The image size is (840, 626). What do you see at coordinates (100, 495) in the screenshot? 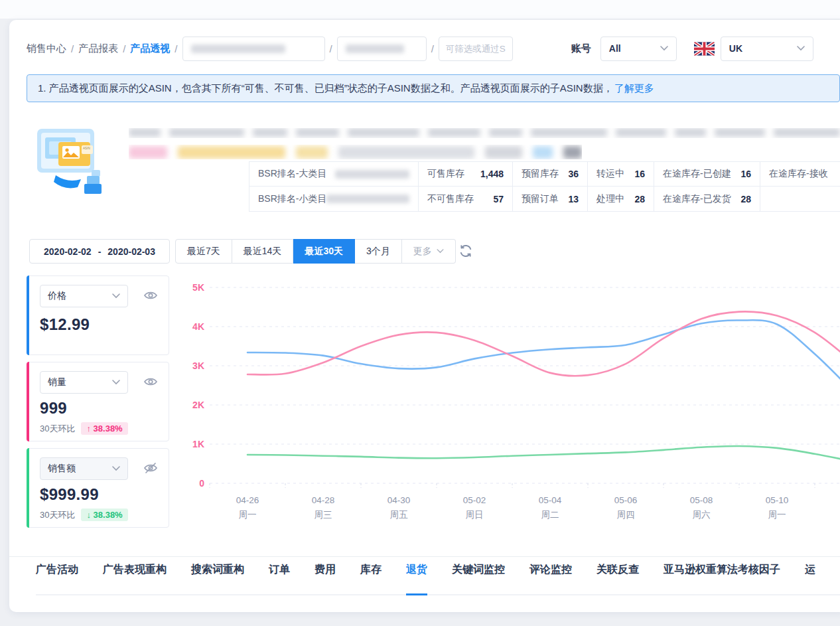
I see `metric-value: $999.99` at bounding box center [100, 495].